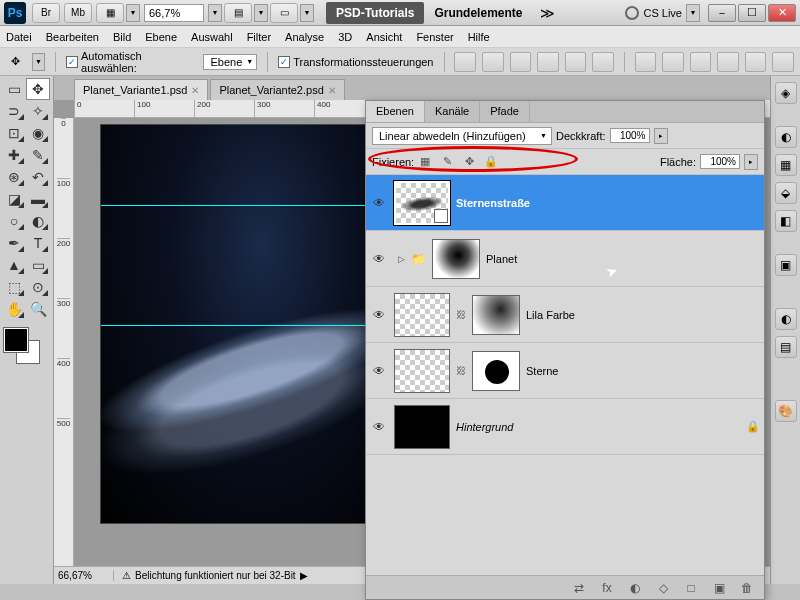  Describe the element at coordinates (212, 37) in the screenshot. I see `menu-auswahl: Auswahl` at that location.